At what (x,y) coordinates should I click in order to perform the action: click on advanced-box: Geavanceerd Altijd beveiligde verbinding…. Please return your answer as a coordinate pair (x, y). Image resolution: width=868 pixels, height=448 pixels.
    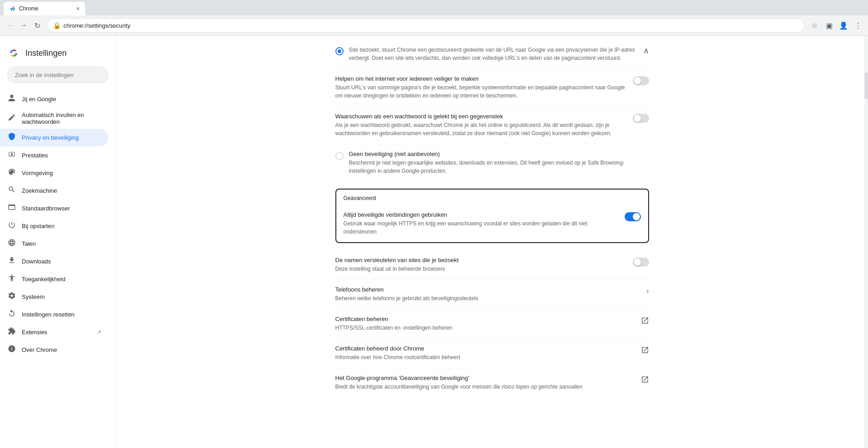
    Looking at the image, I should click on (492, 216).